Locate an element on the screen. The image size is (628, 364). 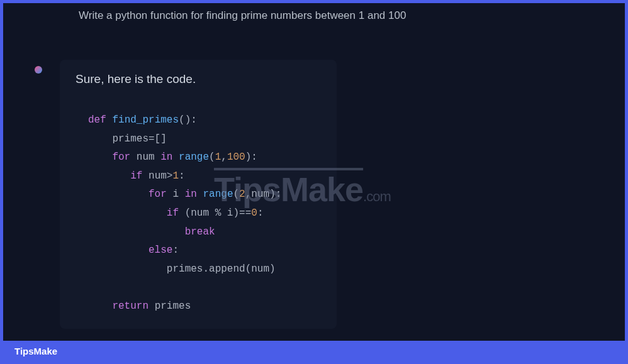
footer-bar: TipsMake is located at coordinates (314, 351).